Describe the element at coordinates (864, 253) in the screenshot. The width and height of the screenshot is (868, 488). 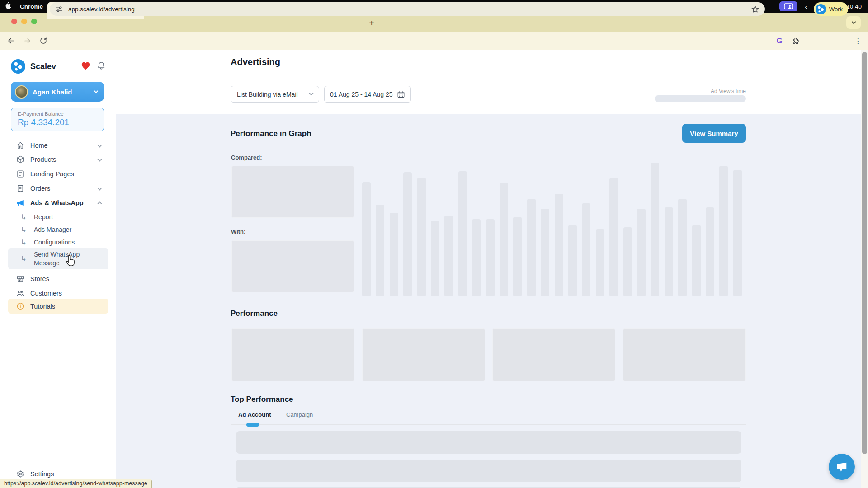
I see `scrollbar-thumb` at that location.